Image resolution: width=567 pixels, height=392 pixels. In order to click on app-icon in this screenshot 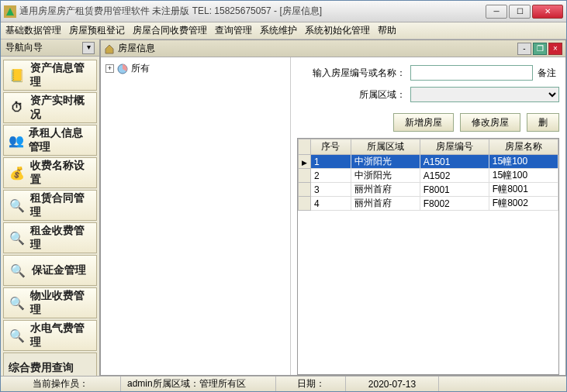, I will do `click(10, 12)`.